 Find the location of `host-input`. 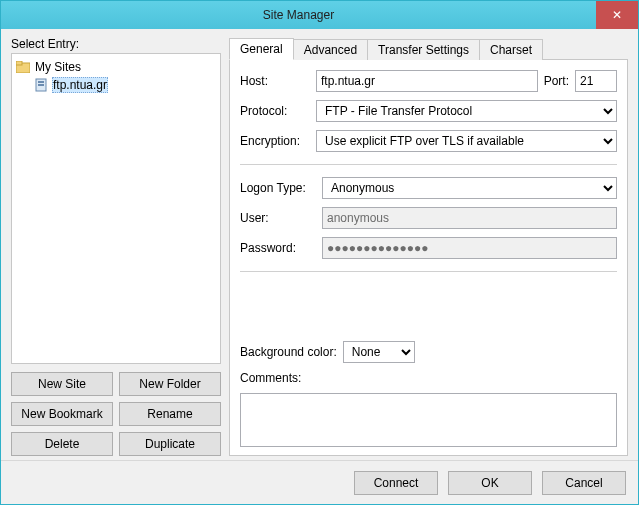

host-input is located at coordinates (427, 81).